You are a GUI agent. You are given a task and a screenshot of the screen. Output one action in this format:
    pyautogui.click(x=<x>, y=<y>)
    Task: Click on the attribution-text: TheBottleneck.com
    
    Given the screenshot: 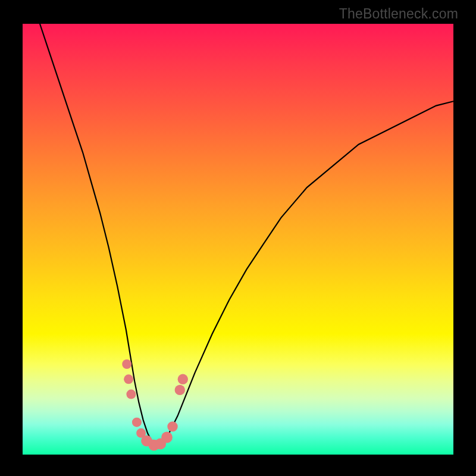 What is the action you would take?
    pyautogui.click(x=399, y=14)
    